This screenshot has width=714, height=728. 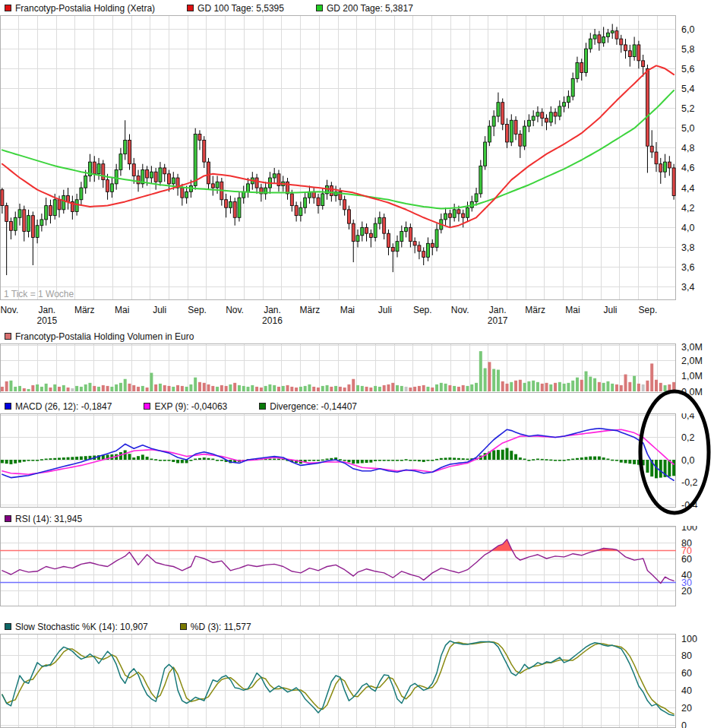 What do you see at coordinates (58, 407) in the screenshot?
I see `macd-legend-item: MACD (20, 9): -0,1847` at bounding box center [58, 407].